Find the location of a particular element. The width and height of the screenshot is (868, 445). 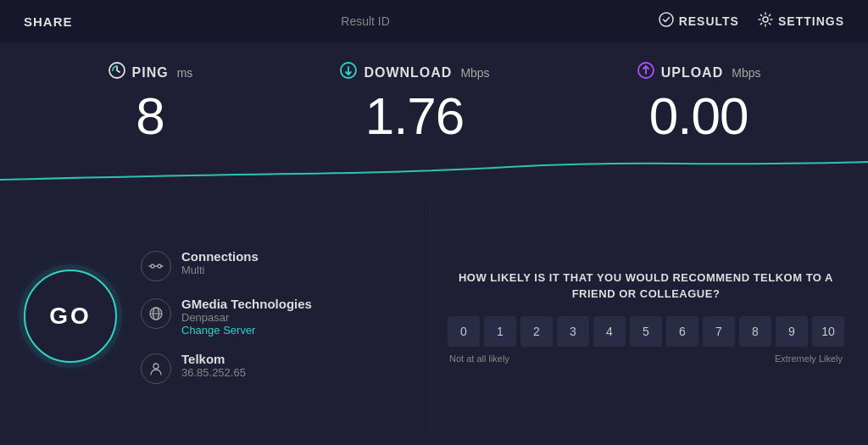

isp-ip: 36.85.252.65 is located at coordinates (214, 373).